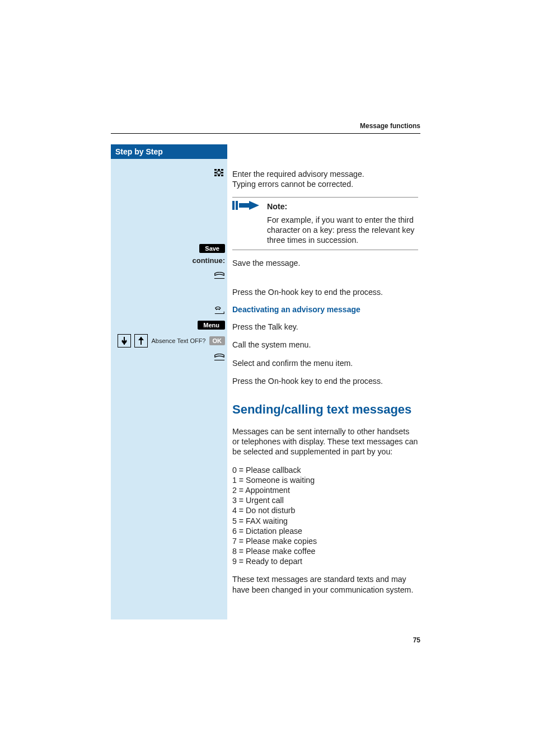 This screenshot has height=756, width=534. What do you see at coordinates (325, 561) in the screenshot?
I see `list-item: 9 = Ready to depart` at bounding box center [325, 561].